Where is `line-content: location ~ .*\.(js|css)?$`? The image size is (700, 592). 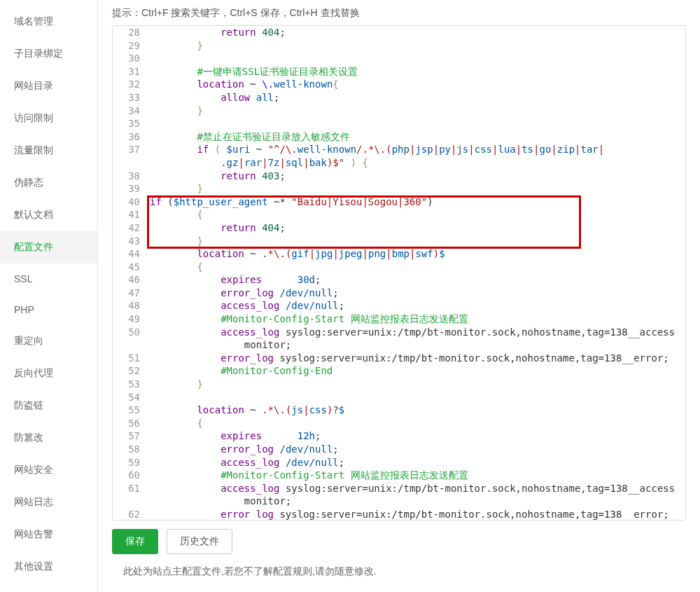
line-content: location ~ .*\.(js|css)?$ is located at coordinates (416, 411).